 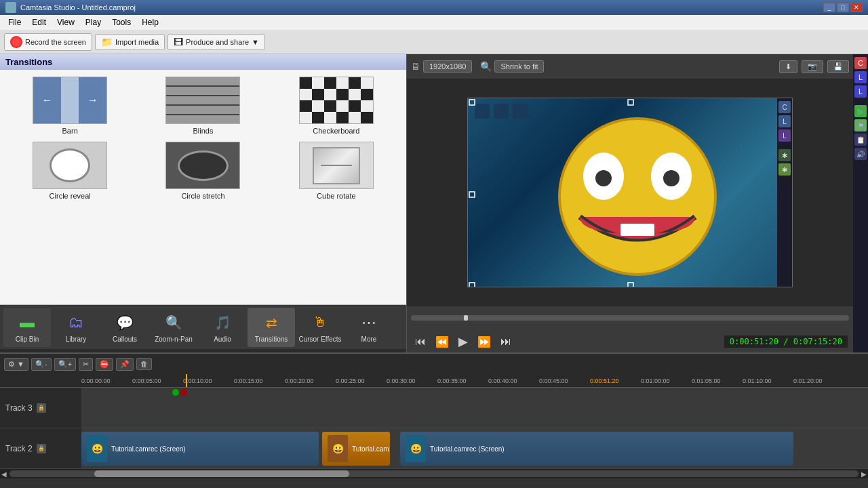 I want to click on frs-icon-6: 📋, so click(x=861, y=140).